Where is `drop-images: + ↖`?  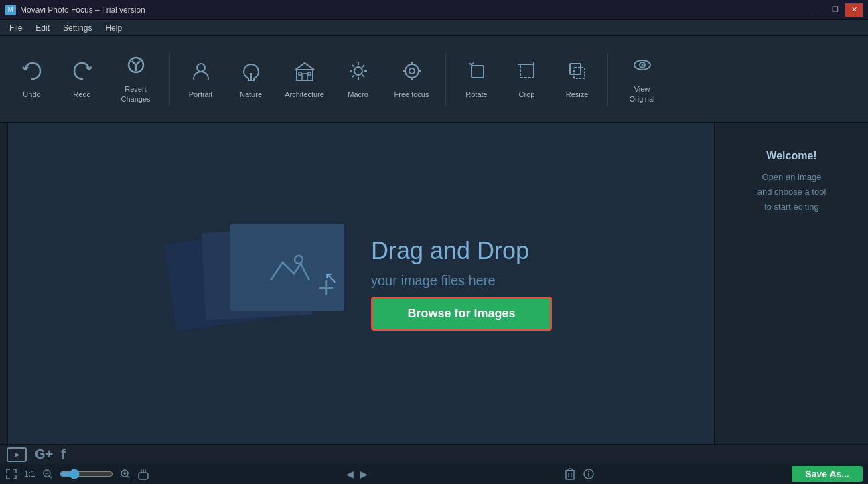 drop-images: + ↖ is located at coordinates (257, 284).